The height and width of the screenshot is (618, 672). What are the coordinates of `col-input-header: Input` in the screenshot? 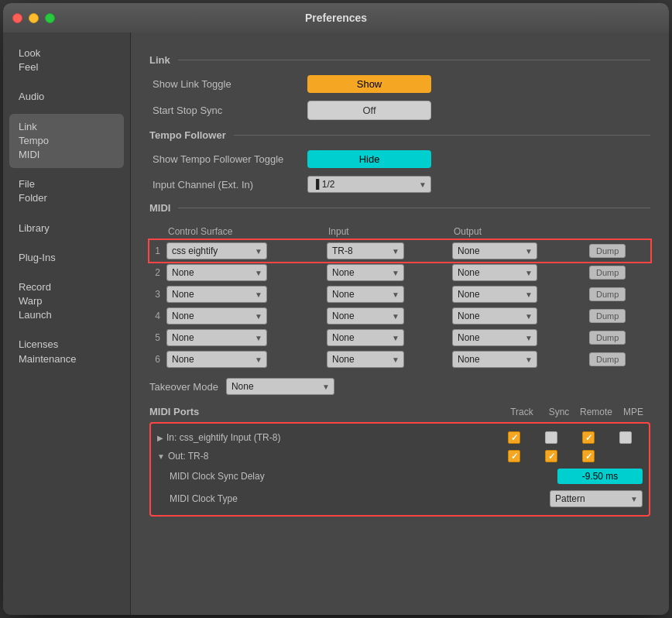 It's located at (386, 232).